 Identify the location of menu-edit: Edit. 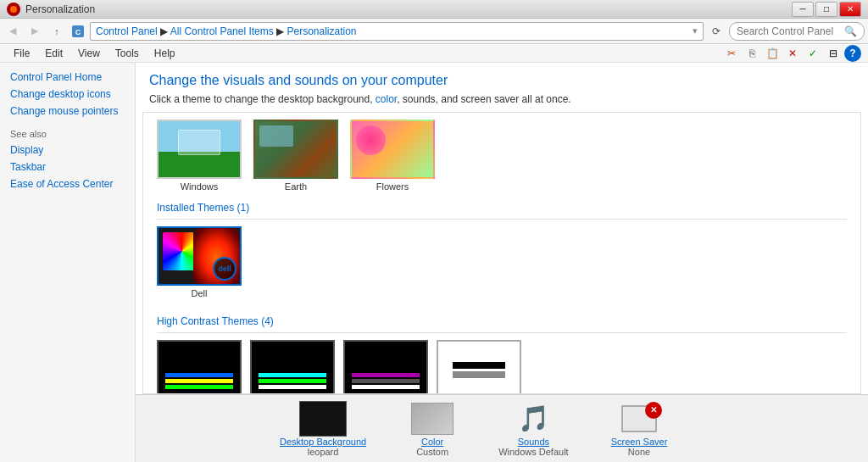
(54, 53).